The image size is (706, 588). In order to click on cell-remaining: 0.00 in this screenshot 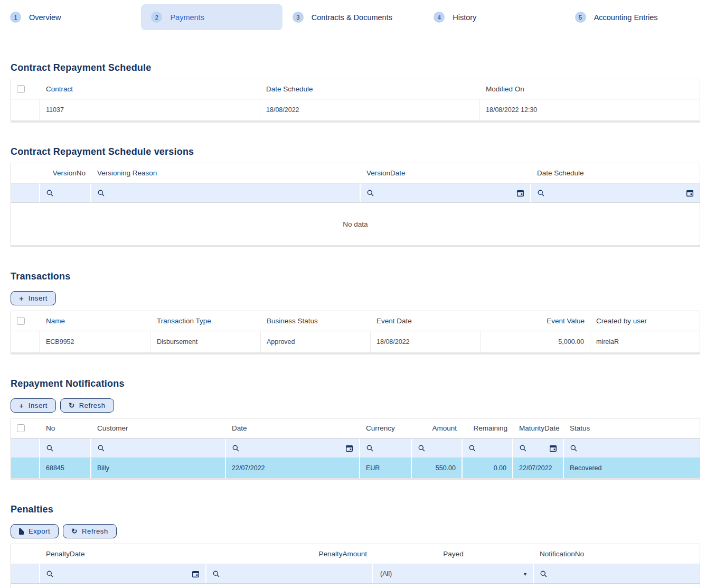, I will do `click(488, 468)`.